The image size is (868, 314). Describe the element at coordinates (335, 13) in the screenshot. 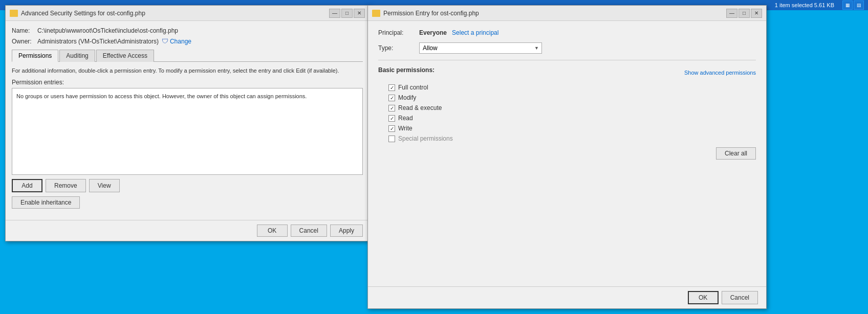

I see `minimize-button: —` at that location.